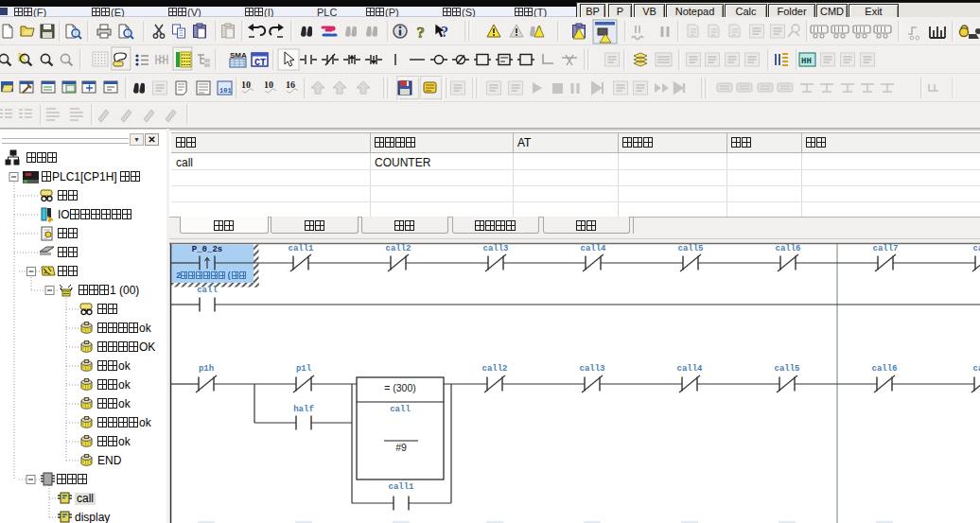 This screenshot has height=523, width=980. What do you see at coordinates (260, 62) in the screenshot?
I see `svg-text: CT` at bounding box center [260, 62].